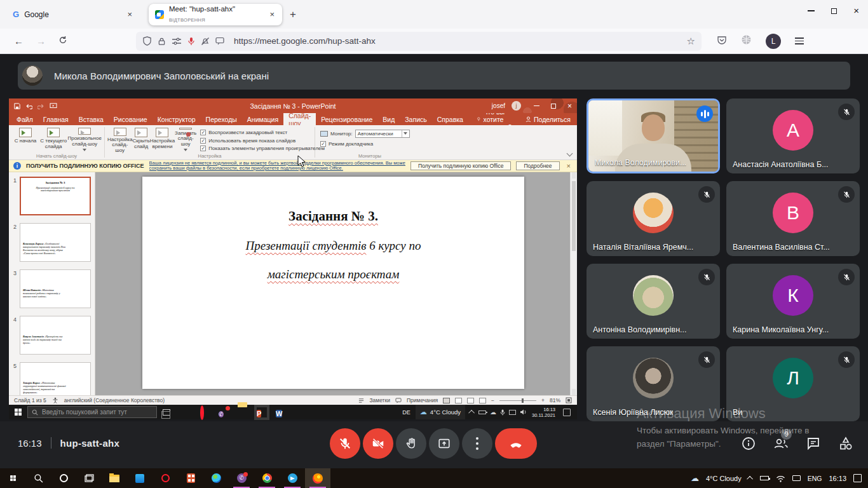  What do you see at coordinates (695, 478) in the screenshot?
I see `weather-cloud-icon: ☁` at bounding box center [695, 478].